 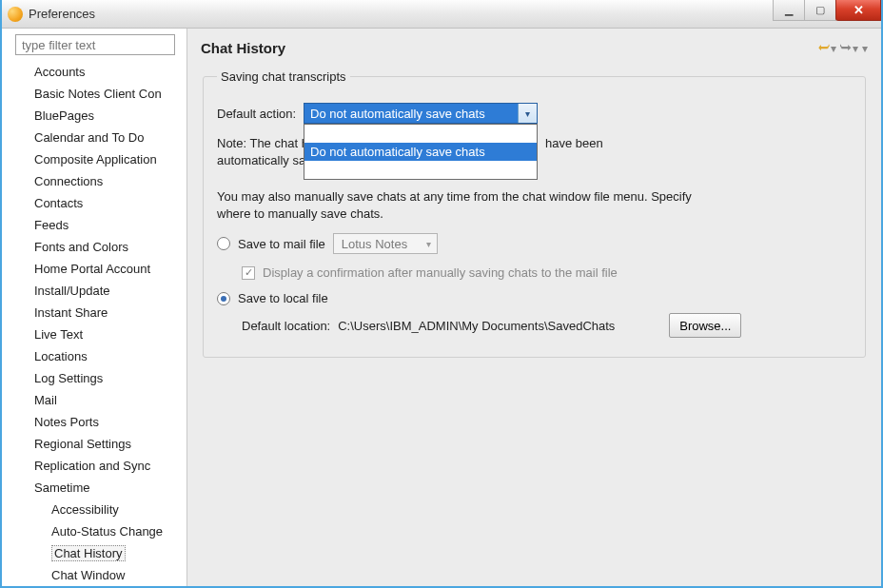 I want to click on tree-item: Feeds, so click(x=96, y=225).